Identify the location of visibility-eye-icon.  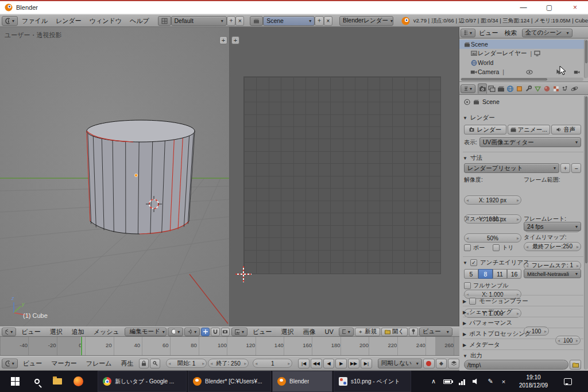
(529, 72).